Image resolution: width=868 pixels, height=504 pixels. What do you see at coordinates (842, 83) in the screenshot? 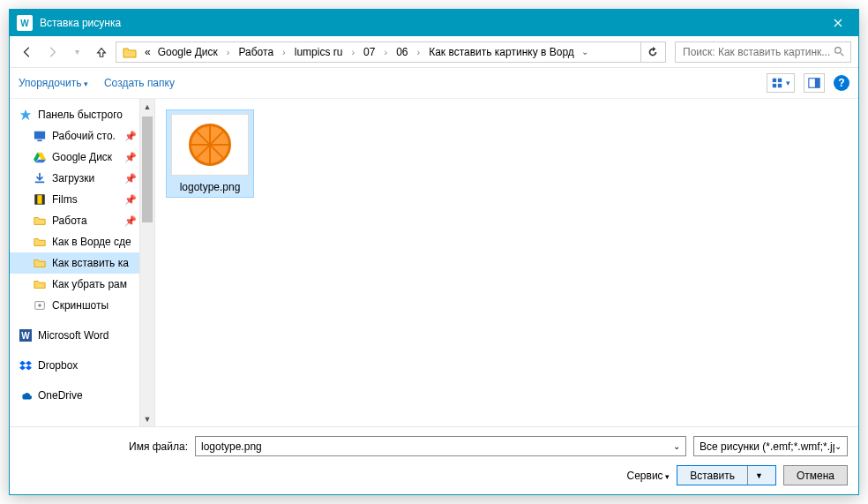
I see `help-button: ?` at bounding box center [842, 83].